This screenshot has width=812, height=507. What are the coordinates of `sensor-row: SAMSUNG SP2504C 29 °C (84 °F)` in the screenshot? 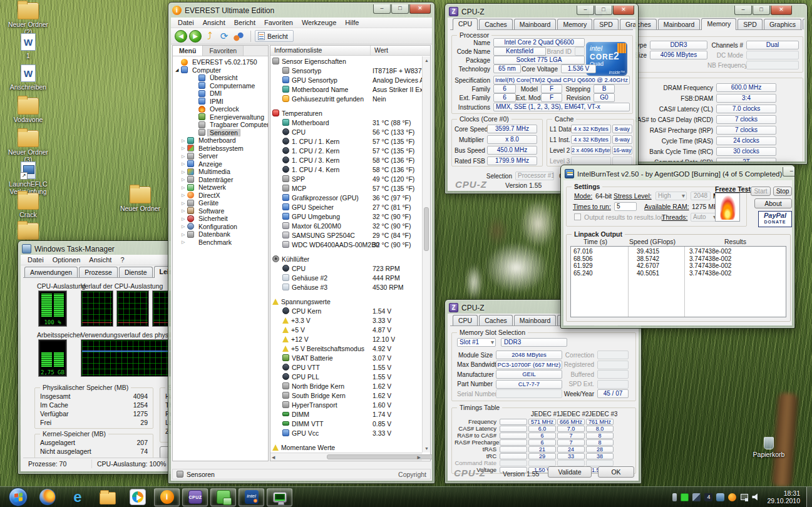 It's located at (346, 235).